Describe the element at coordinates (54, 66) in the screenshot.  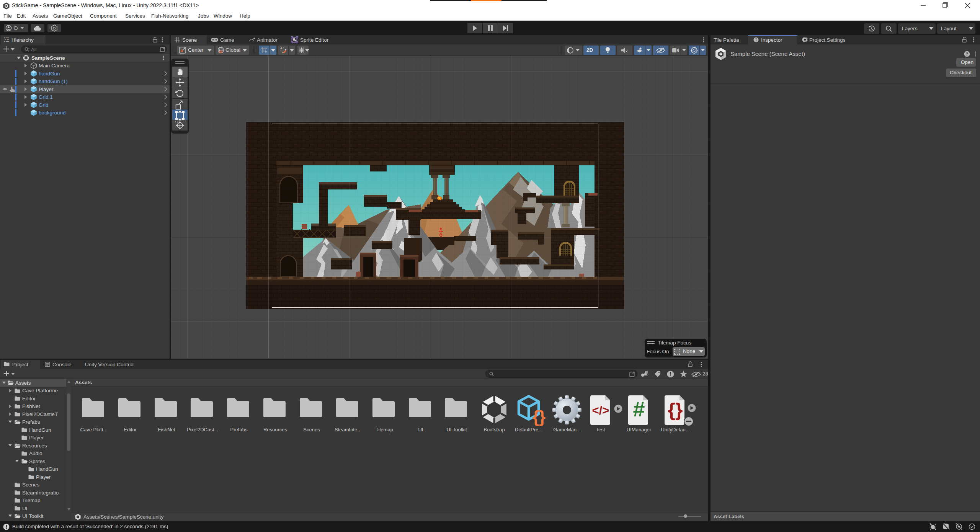
I see `svg-text: Main Camera` at that location.